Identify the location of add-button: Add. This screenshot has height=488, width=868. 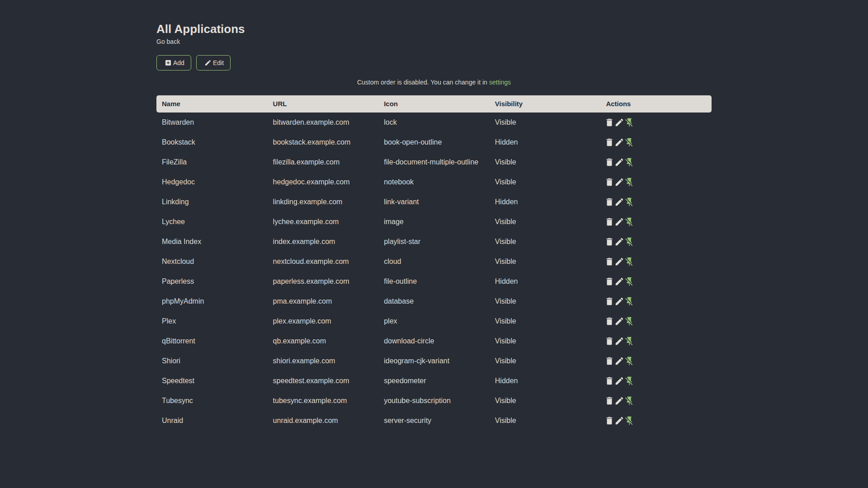
(174, 63).